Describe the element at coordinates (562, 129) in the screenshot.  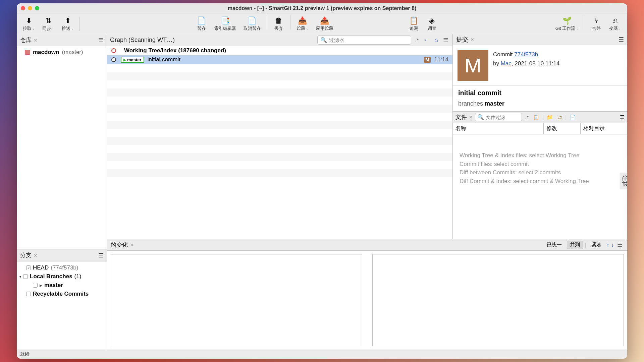
I see `col-modified: 修改` at that location.